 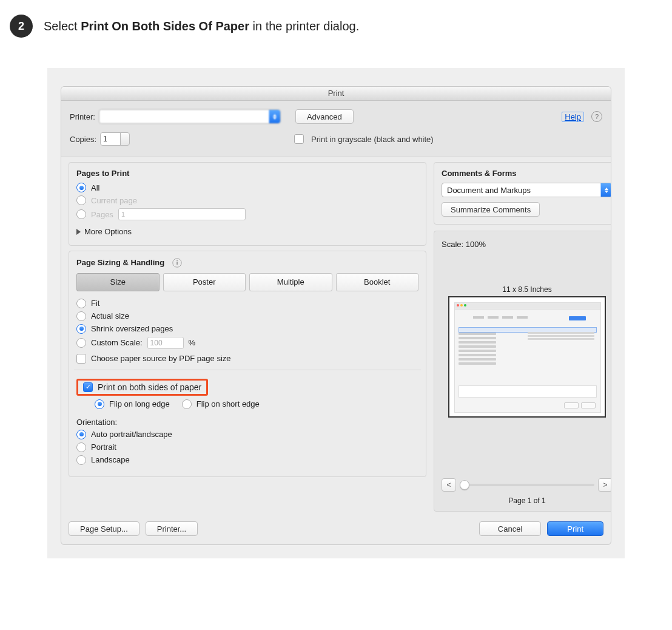 What do you see at coordinates (81, 329) in the screenshot?
I see `shrink-radio` at bounding box center [81, 329].